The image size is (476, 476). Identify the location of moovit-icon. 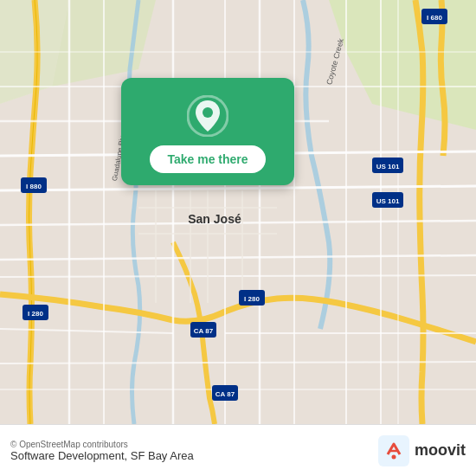
(394, 451).